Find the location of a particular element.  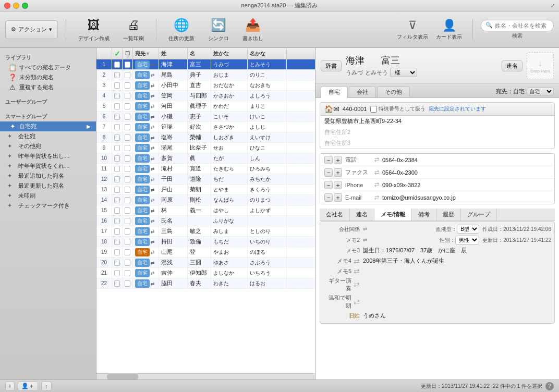

sidebar-item-other-dest: ✦ その他宛 is located at coordinates (48, 146).